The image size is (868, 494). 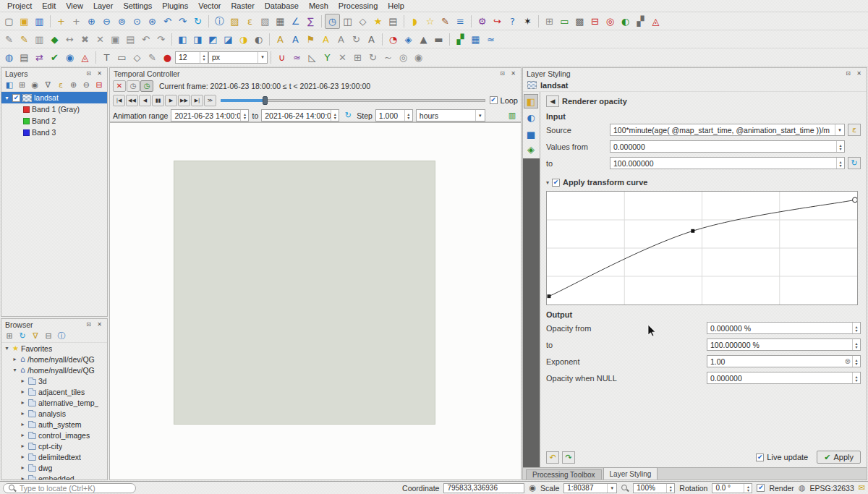 I want to click on pan-map-icon: +, so click(x=61, y=22).